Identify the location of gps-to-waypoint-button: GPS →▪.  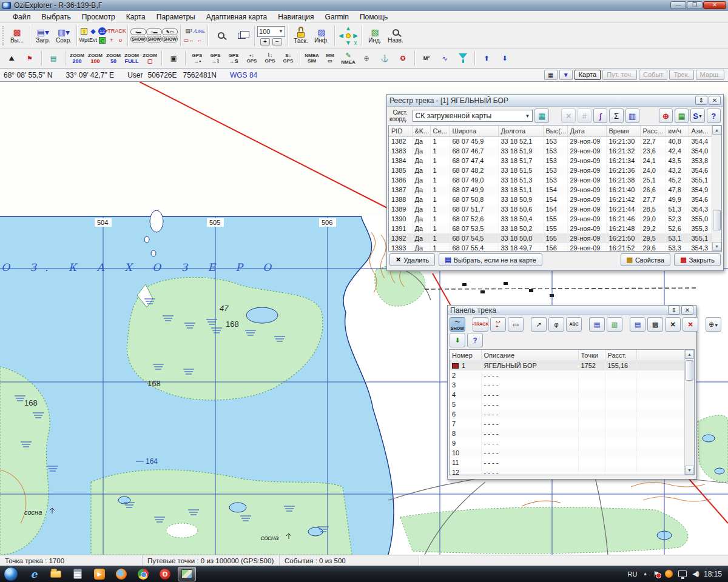
(197, 58).